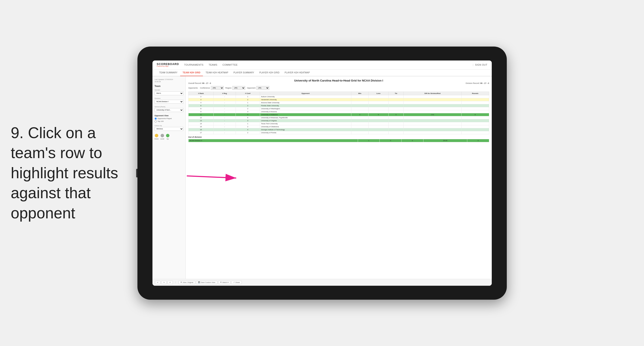  I want to click on col-tie: Tie, so click(396, 93).